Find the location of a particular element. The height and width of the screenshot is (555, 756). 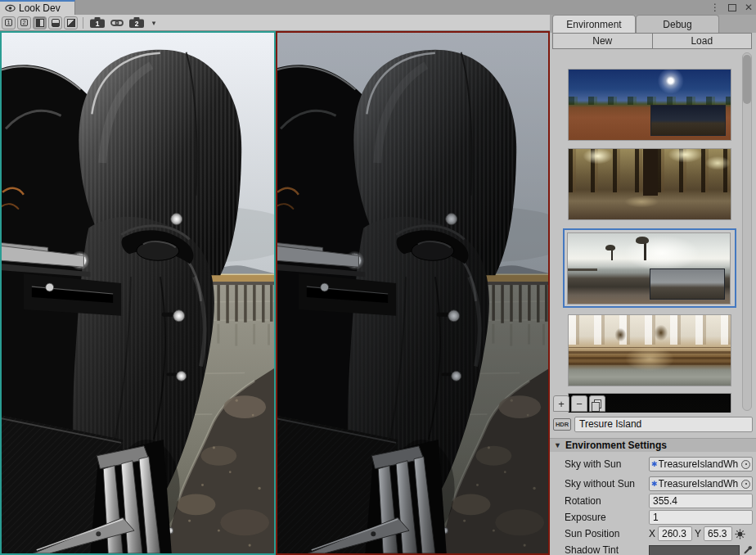

split-horizontal-button is located at coordinates (56, 23).